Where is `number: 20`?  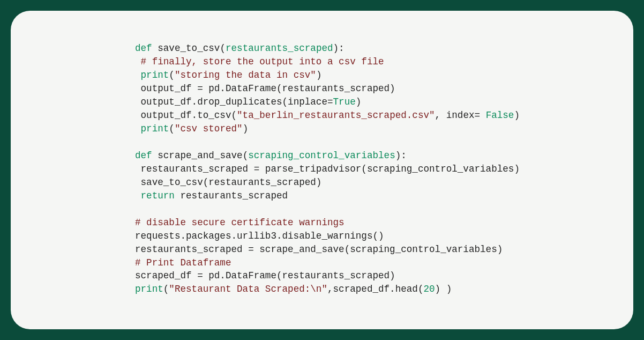 number: 20 is located at coordinates (429, 289).